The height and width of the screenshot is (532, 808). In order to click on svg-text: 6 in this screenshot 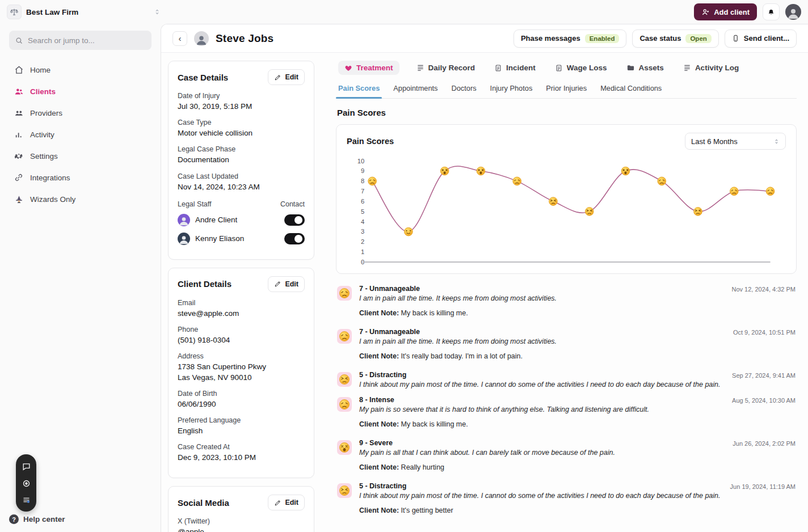, I will do `click(363, 201)`.